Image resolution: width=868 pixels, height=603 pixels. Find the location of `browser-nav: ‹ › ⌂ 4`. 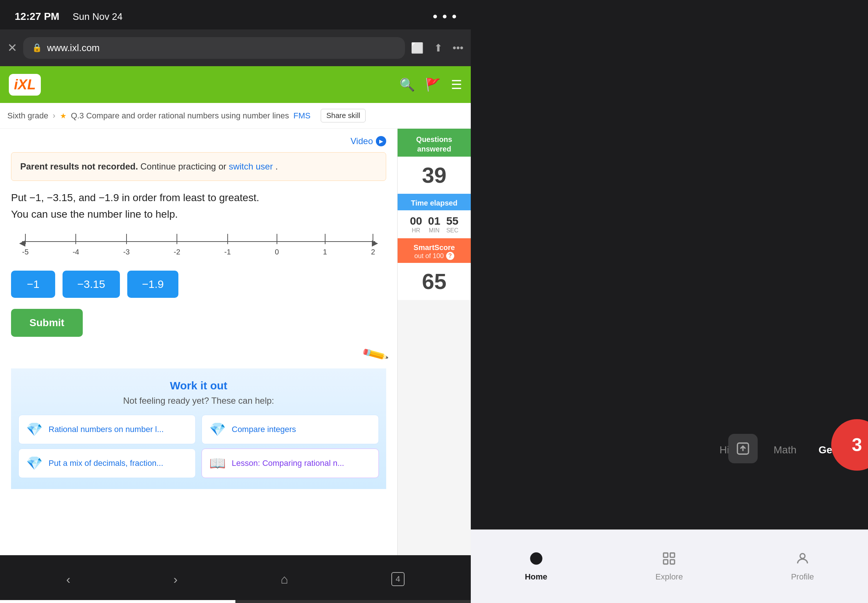

browser-nav: ‹ › ⌂ 4 is located at coordinates (235, 579).